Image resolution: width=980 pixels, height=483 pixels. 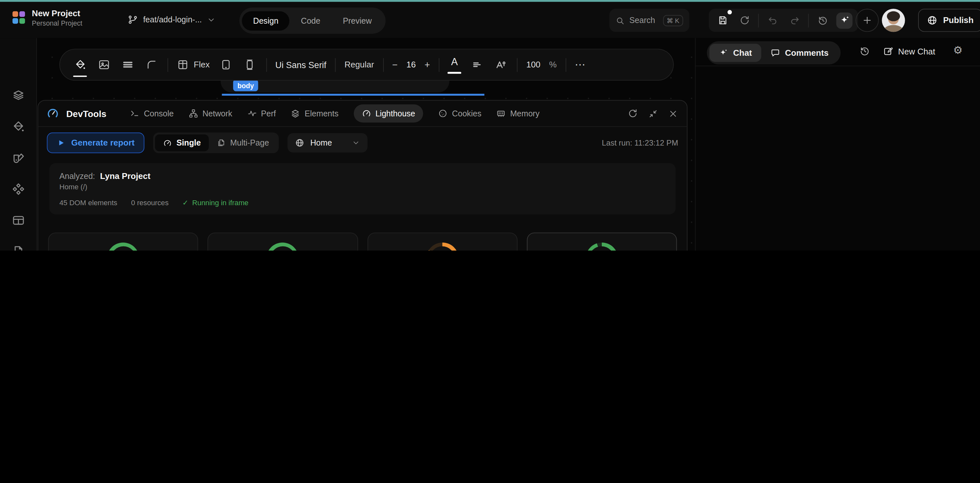 What do you see at coordinates (363, 140) in the screenshot?
I see `lighthouse-controls: Generate report Single Multi-Page Home L…` at bounding box center [363, 140].